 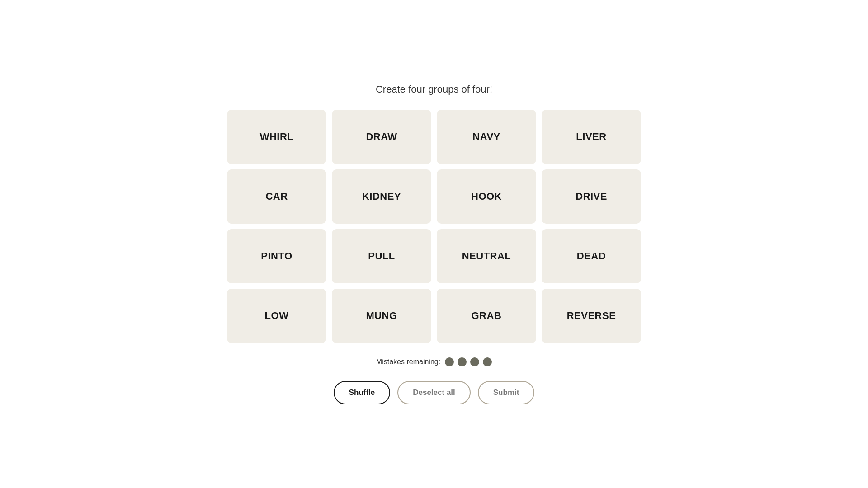 What do you see at coordinates (591, 197) in the screenshot?
I see `tile-drive: DRIVE` at bounding box center [591, 197].